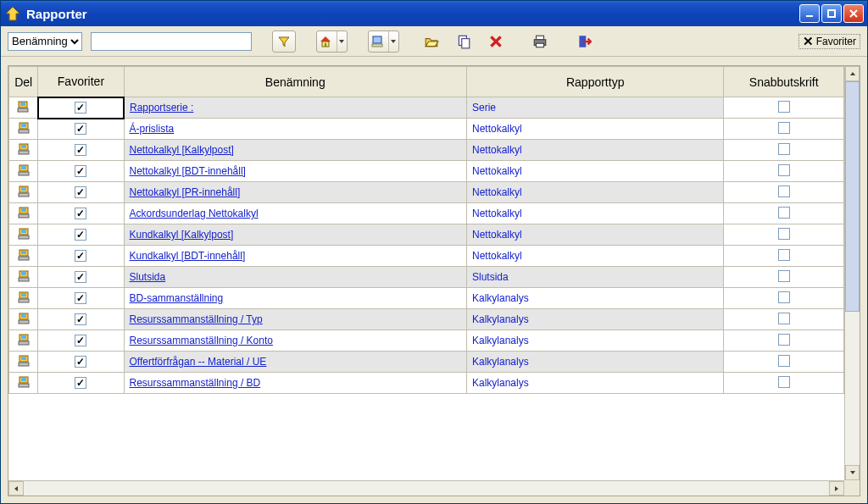  I want to click on table-row: Nettokalkyl [PR-innehåll]Nettokalkyl, so click(427, 193).